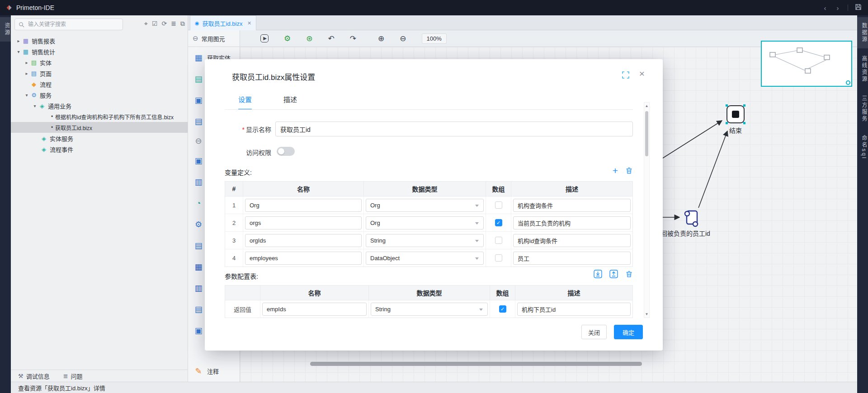 This screenshot has width=868, height=393. What do you see at coordinates (454, 129) in the screenshot?
I see `display-name-input` at bounding box center [454, 129].